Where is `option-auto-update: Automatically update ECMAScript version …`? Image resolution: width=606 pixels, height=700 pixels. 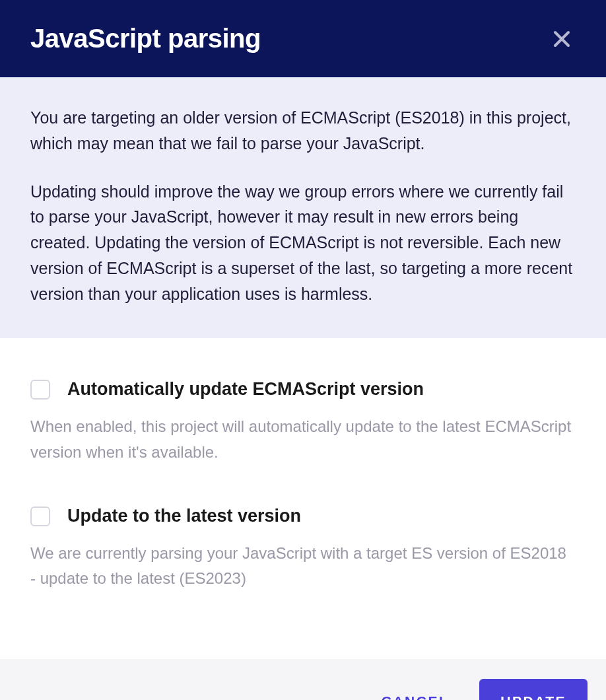
option-auto-update: Automatically update ECMAScript version … is located at coordinates (303, 422).